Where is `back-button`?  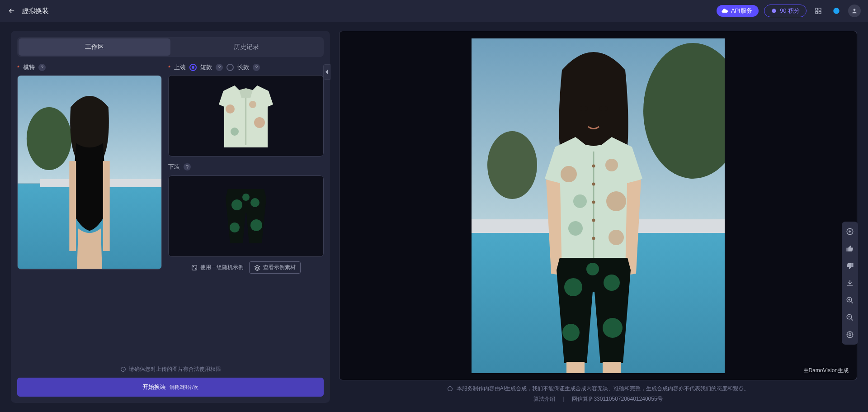 back-button is located at coordinates (12, 11).